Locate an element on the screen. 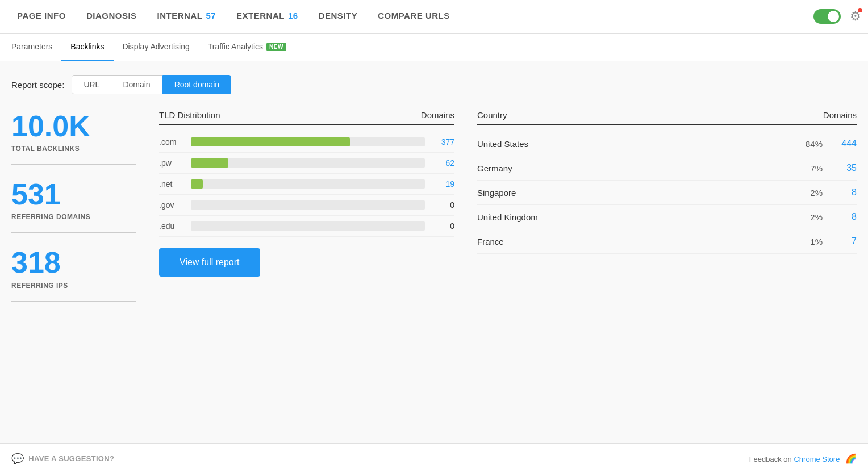 Image resolution: width=868 pixels, height=473 pixels. top-nav: PAGE INFO DIAGNOSIS INTERNAL 57 EXTERNAL… is located at coordinates (434, 17).